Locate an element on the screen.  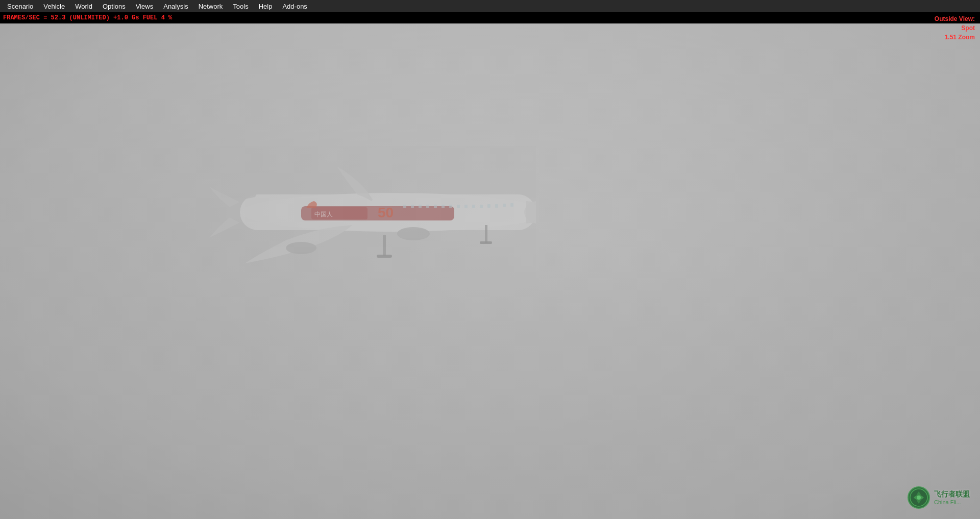
menu-options: Options is located at coordinates (114, 6).